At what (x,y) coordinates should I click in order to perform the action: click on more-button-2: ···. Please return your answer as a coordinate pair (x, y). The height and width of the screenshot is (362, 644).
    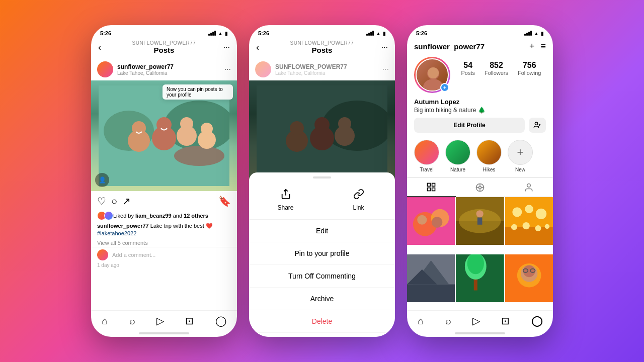
    Looking at the image, I should click on (384, 47).